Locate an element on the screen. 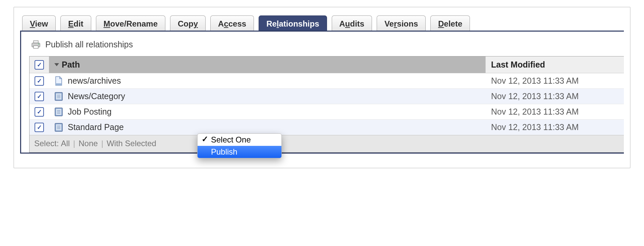 Image resolution: width=644 pixels, height=246 pixels. dropdown-option-publish: Publish is located at coordinates (239, 152).